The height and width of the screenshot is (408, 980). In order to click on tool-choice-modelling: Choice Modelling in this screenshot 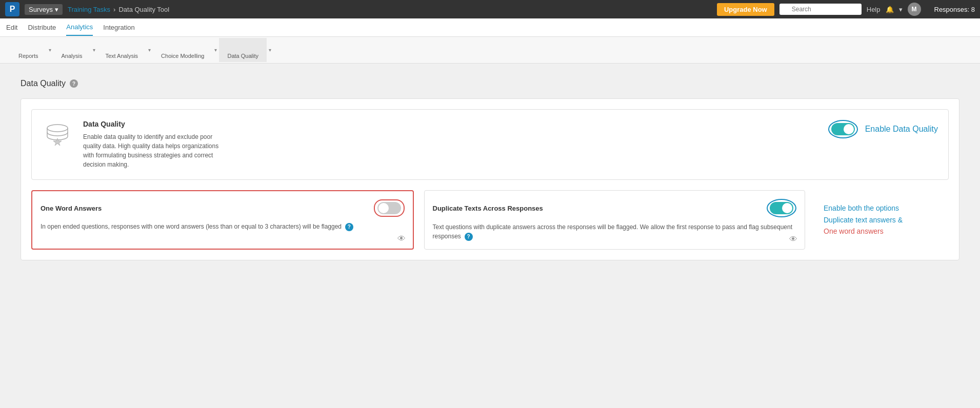, I will do `click(183, 50)`.